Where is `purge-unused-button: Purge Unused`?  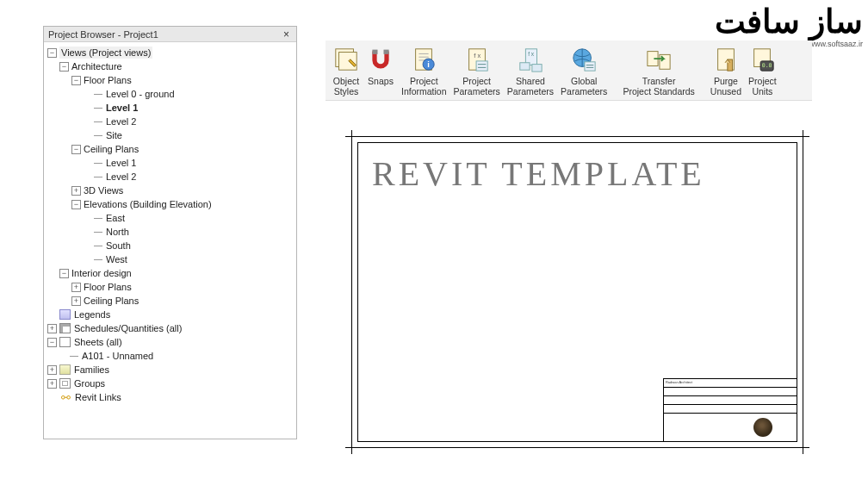
purge-unused-button: Purge Unused is located at coordinates (726, 71).